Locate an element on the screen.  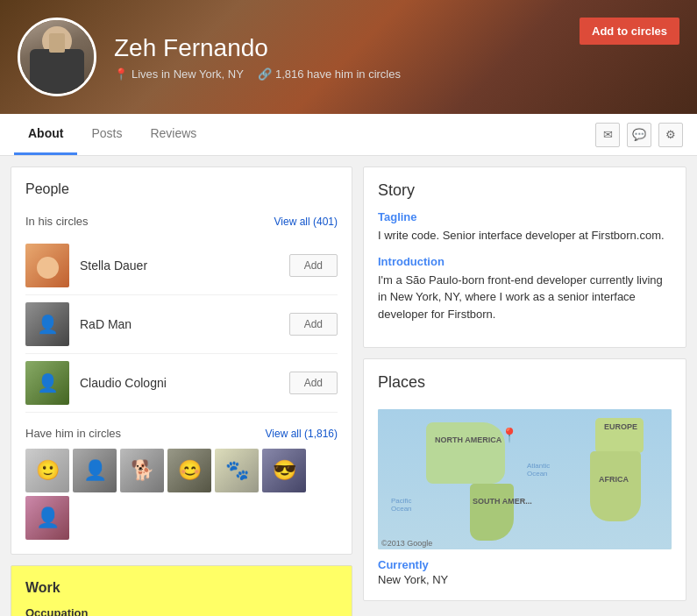
person-avatar-stella is located at coordinates (47, 266).